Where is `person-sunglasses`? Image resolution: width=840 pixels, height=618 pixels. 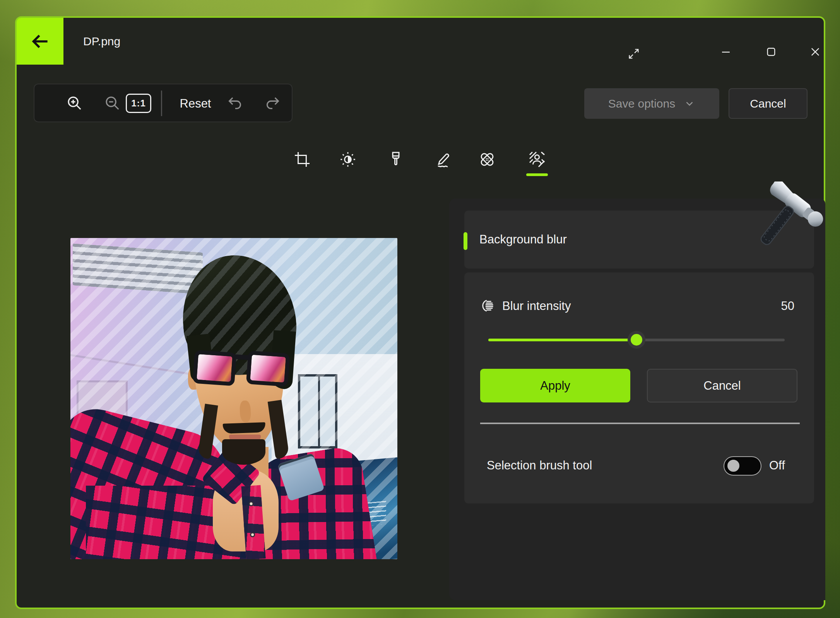 person-sunglasses is located at coordinates (242, 371).